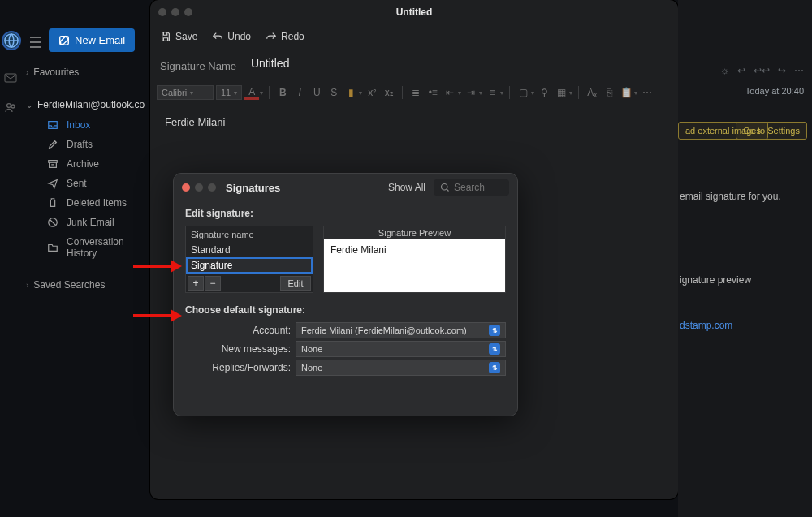 Image resolution: width=812 pixels, height=517 pixels. What do you see at coordinates (523, 93) in the screenshot?
I see `insert-image-icon: ▢` at bounding box center [523, 93].